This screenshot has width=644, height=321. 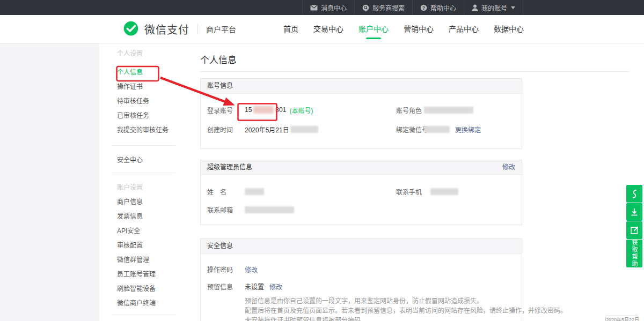 What do you see at coordinates (634, 226) in the screenshot?
I see `floating-toolbar: 获取帮助` at bounding box center [634, 226].